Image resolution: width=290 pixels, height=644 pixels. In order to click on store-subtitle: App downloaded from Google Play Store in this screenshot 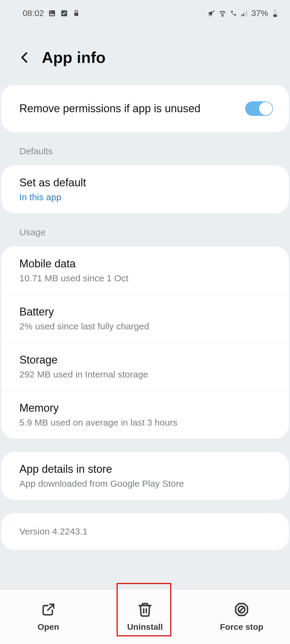, I will do `click(145, 484)`.